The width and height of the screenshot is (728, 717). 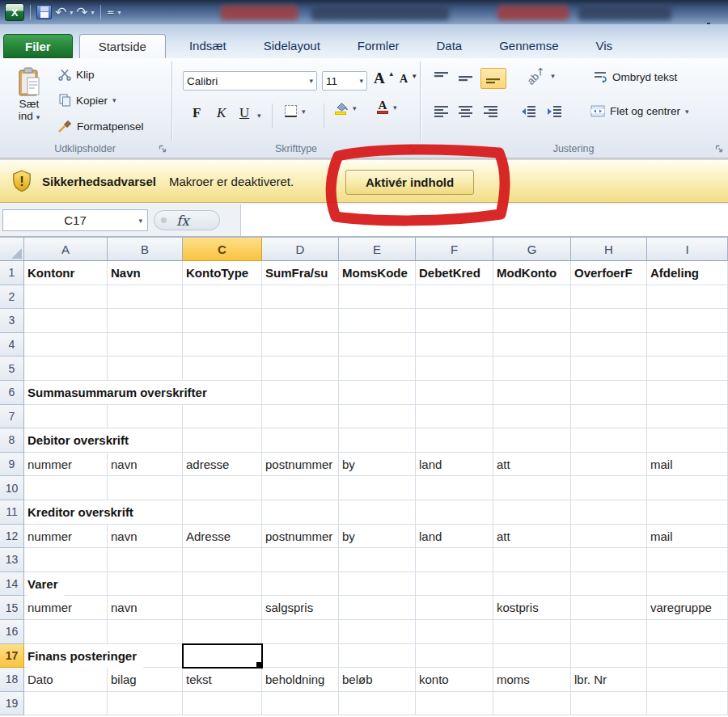 I want to click on paste-button: Sæt ind ▾, so click(x=29, y=101).